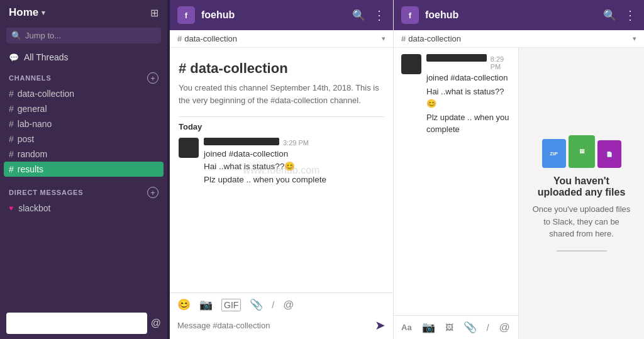 Image resolution: width=644 pixels, height=339 pixels. What do you see at coordinates (91, 35) in the screenshot?
I see `search-input` at bounding box center [91, 35].